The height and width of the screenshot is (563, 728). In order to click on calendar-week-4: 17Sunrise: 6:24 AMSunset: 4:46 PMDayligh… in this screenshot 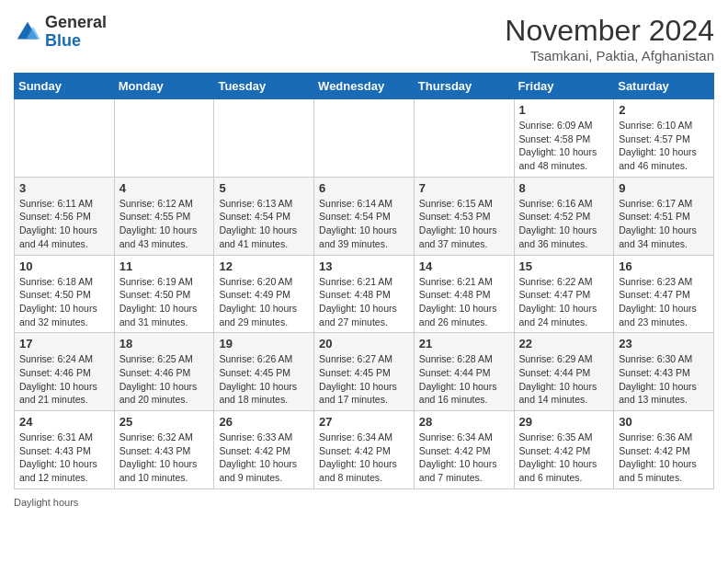, I will do `click(364, 372)`.